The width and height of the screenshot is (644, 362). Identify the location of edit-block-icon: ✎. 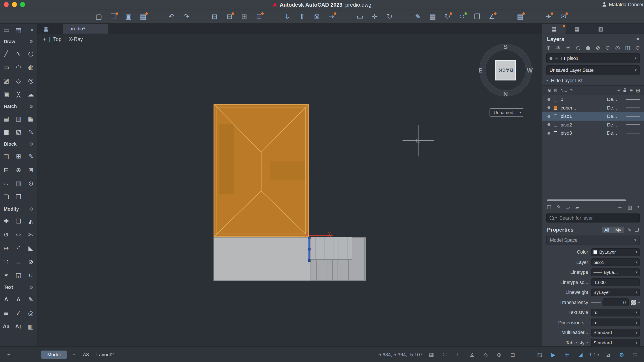
(31, 156).